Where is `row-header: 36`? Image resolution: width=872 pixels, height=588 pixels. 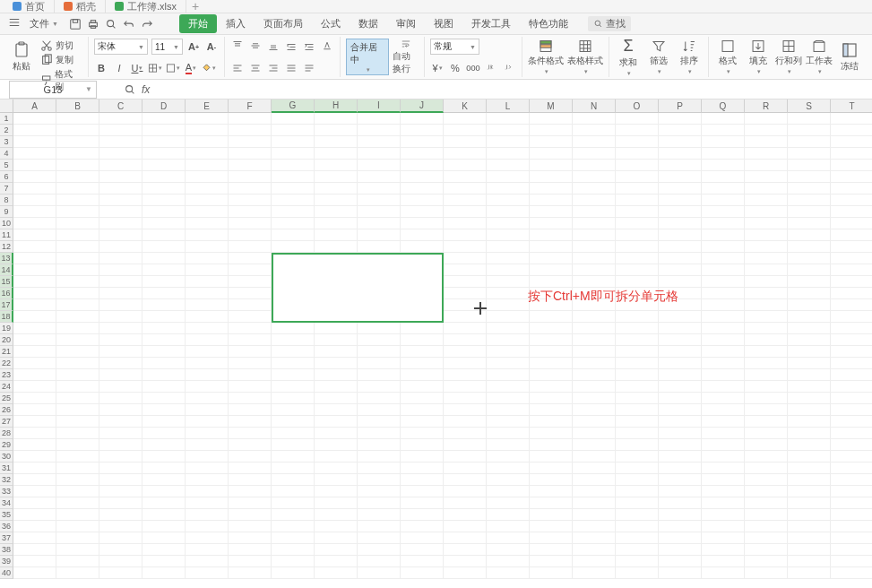 row-header: 36 is located at coordinates (7, 527).